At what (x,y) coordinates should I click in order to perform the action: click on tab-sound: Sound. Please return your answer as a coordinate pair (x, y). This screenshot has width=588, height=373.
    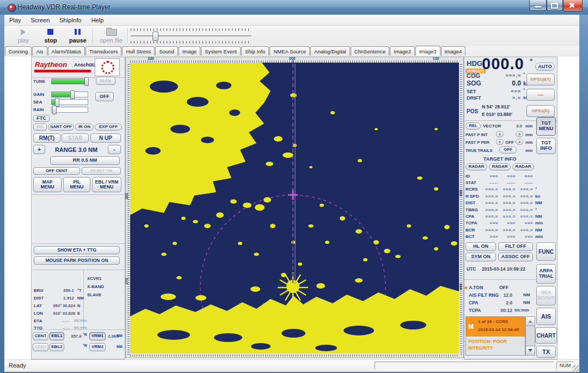
    Looking at the image, I should click on (167, 51).